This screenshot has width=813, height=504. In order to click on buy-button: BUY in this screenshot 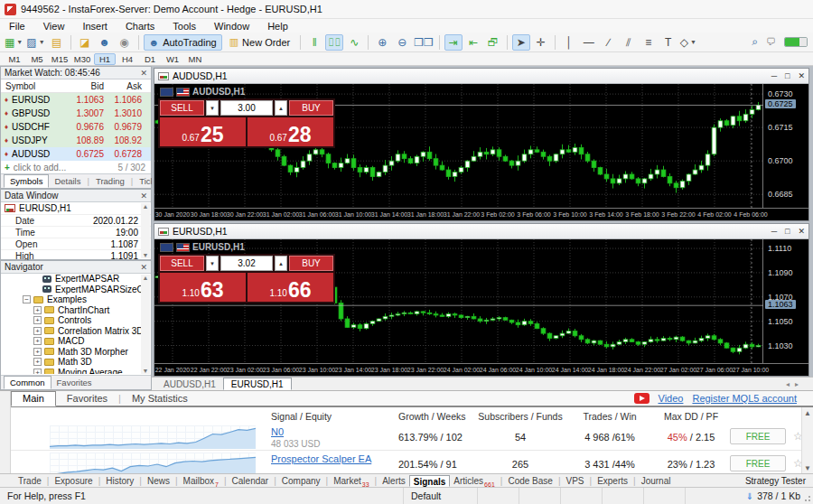, I will do `click(311, 264)`.